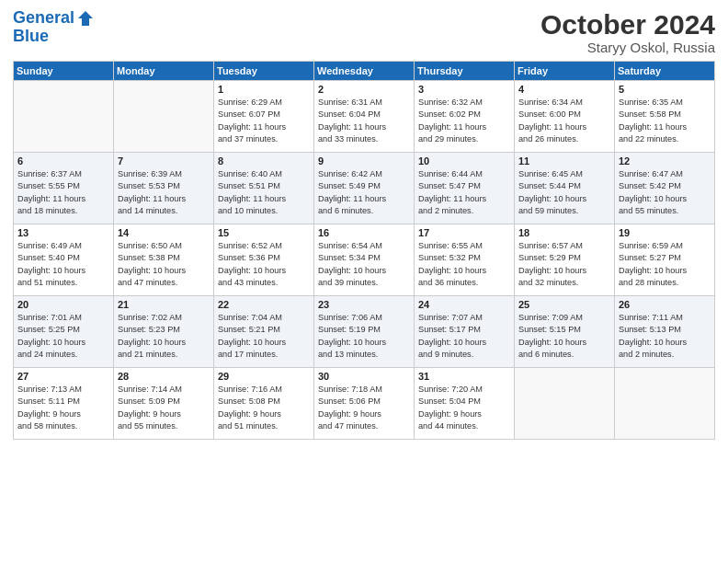 Image resolution: width=728 pixels, height=563 pixels. What do you see at coordinates (164, 189) in the screenshot?
I see `calendar-cell: 7Sunrise: 6:39 AM Sunset: 5:53 PM Daylig…` at bounding box center [164, 189].